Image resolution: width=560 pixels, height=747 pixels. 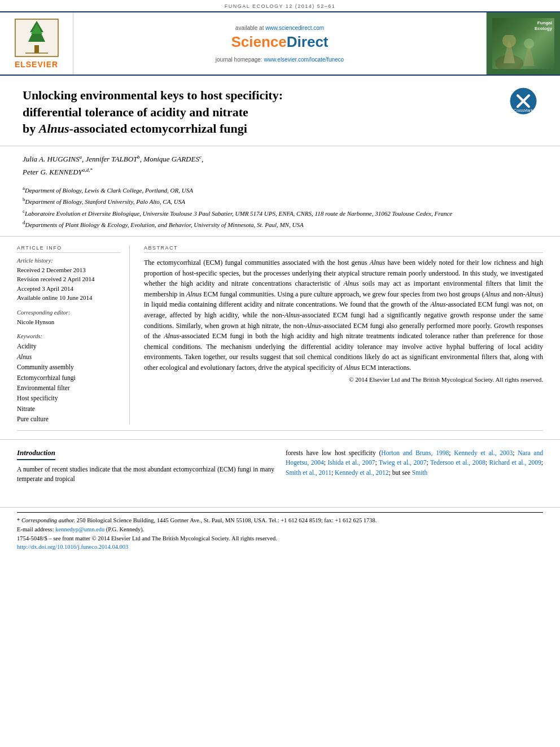 What do you see at coordinates (260, 112) in the screenshot?
I see `article-title: Unlocking environmental keys to host spe…` at bounding box center [260, 112].